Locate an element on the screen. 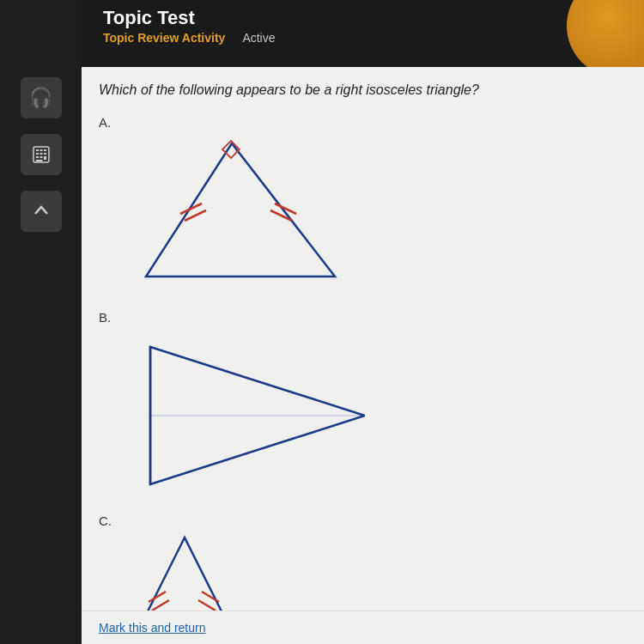 The height and width of the screenshot is (644, 644). activity-label: Topic Review Activity is located at coordinates (164, 38).